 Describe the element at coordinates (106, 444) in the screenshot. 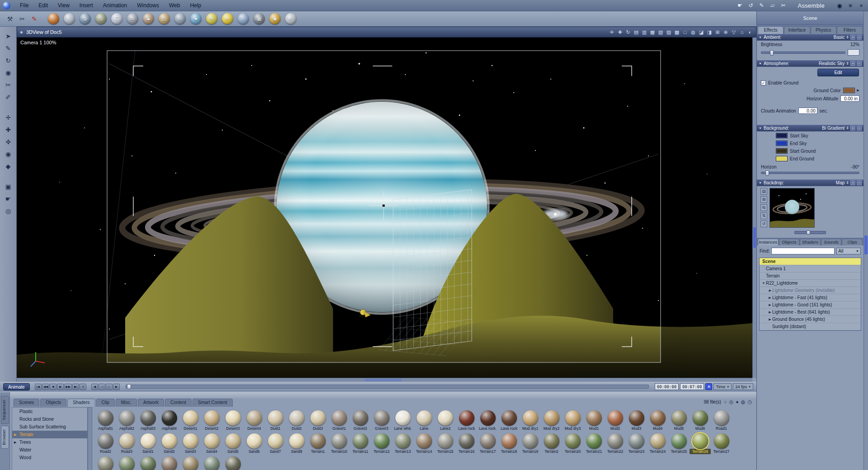

I see `shader-thumbnail: Road2` at that location.